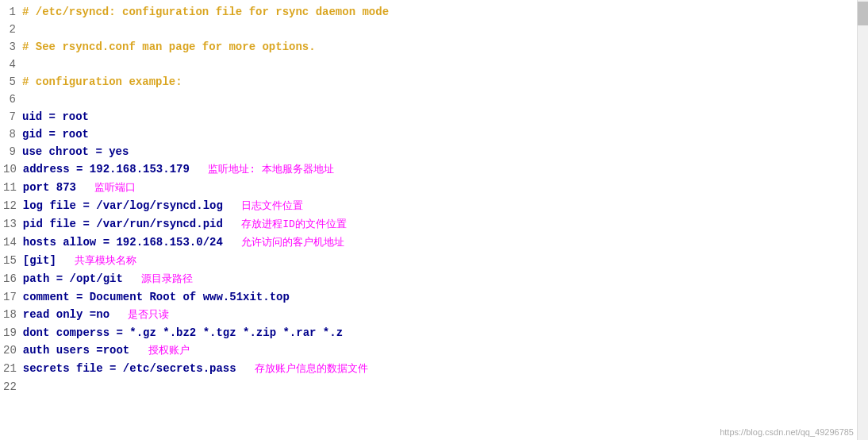 The image size is (868, 440). I want to click on line-number: 18, so click(11, 315).